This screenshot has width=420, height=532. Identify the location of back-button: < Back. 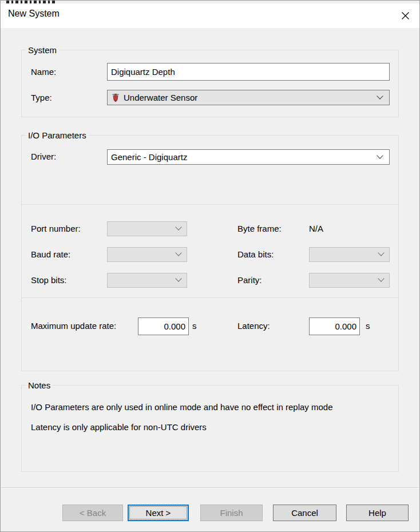
(93, 513).